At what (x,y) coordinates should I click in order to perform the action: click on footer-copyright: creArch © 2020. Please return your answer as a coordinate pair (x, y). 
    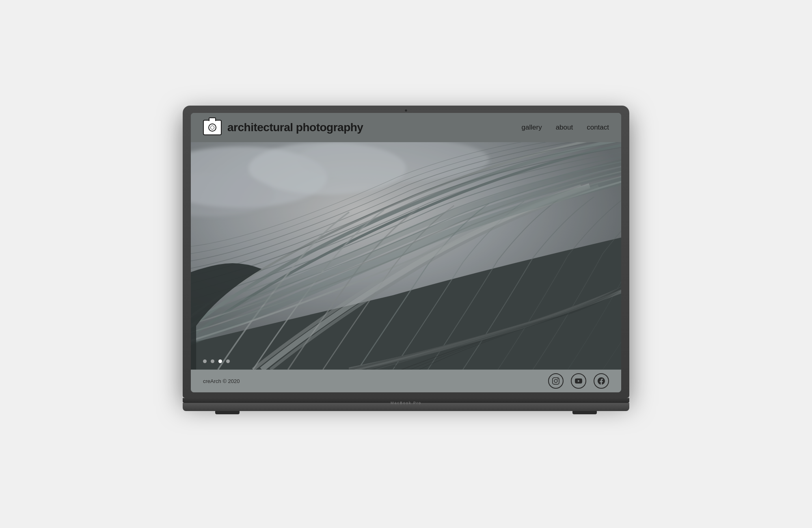
    Looking at the image, I should click on (222, 381).